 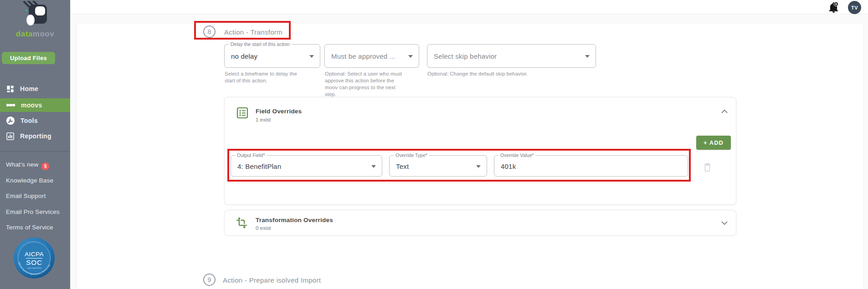 I want to click on transformation-overrides-title: Transformation Overrides, so click(x=294, y=220).